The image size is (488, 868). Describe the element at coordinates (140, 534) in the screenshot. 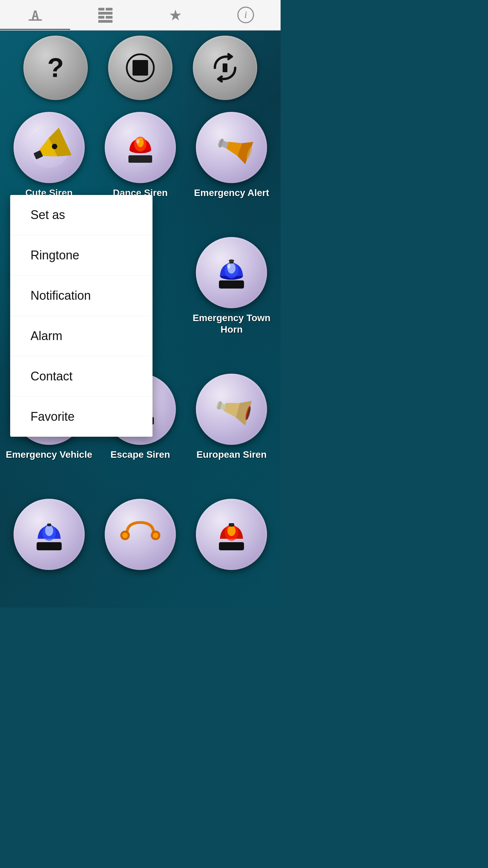

I see `bottom-2-icon` at that location.